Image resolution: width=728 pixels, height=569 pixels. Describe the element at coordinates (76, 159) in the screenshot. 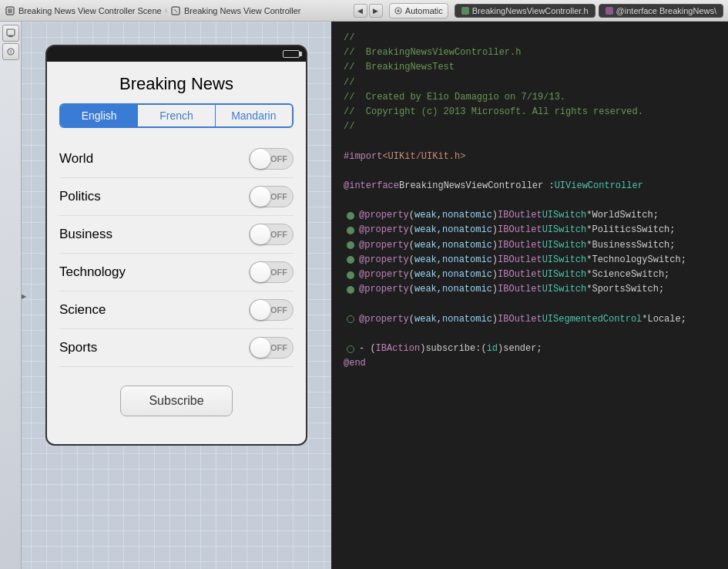

I see `label-world: World` at that location.